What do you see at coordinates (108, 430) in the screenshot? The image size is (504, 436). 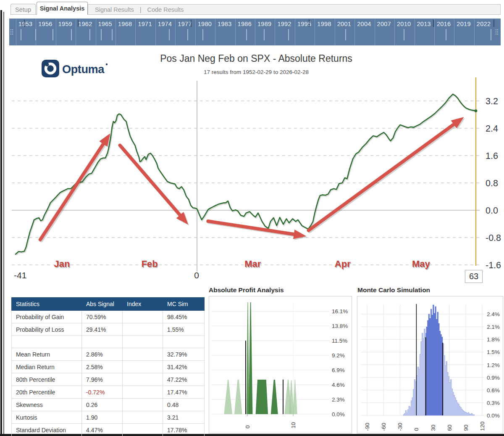 I see `stats-row: Standard Deviation4.47%17.78%` at bounding box center [108, 430].